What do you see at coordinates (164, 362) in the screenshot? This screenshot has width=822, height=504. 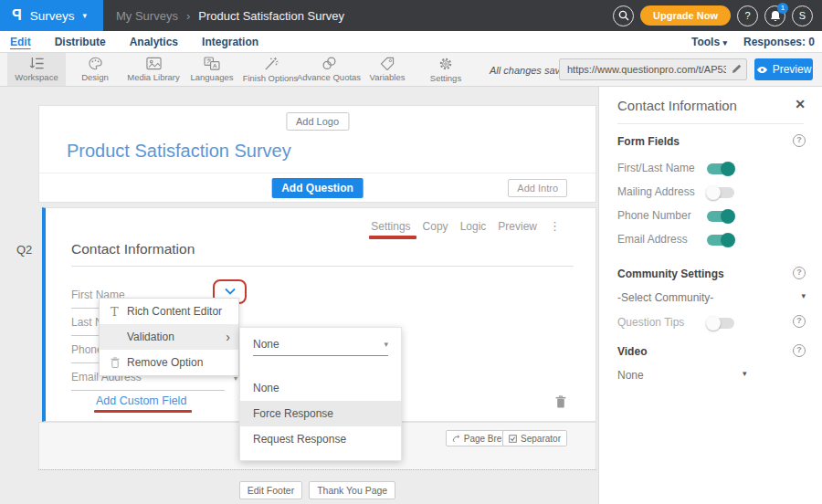 I see `menu-item-label: Remove Option` at bounding box center [164, 362].